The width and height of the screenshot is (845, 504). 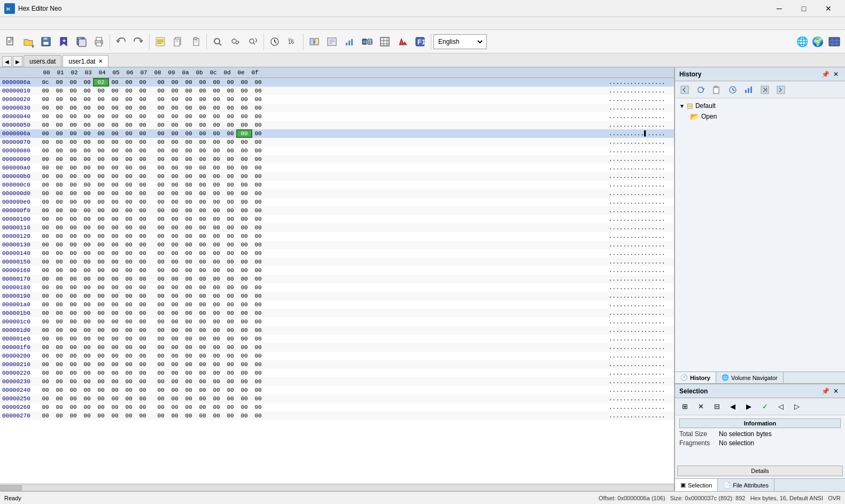 I want to click on tab-user1-dat-close: ✕, so click(x=100, y=61).